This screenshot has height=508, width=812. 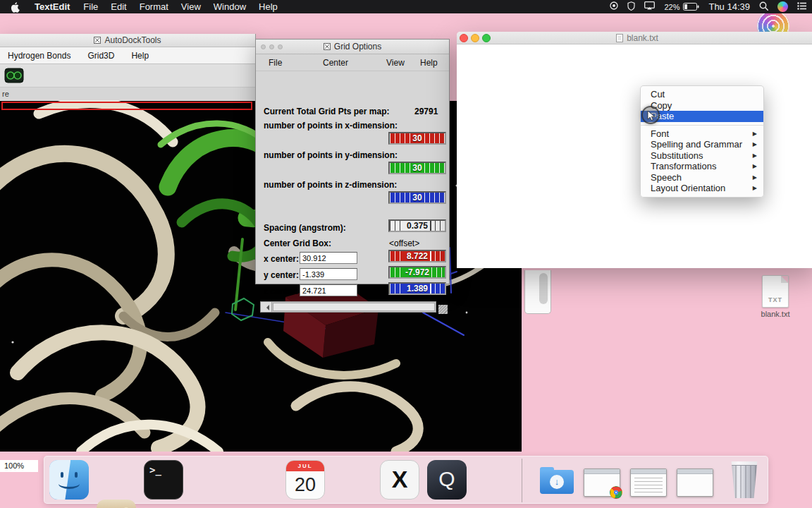 What do you see at coordinates (648, 483) in the screenshot?
I see `dock-minimized-document-window` at bounding box center [648, 483].